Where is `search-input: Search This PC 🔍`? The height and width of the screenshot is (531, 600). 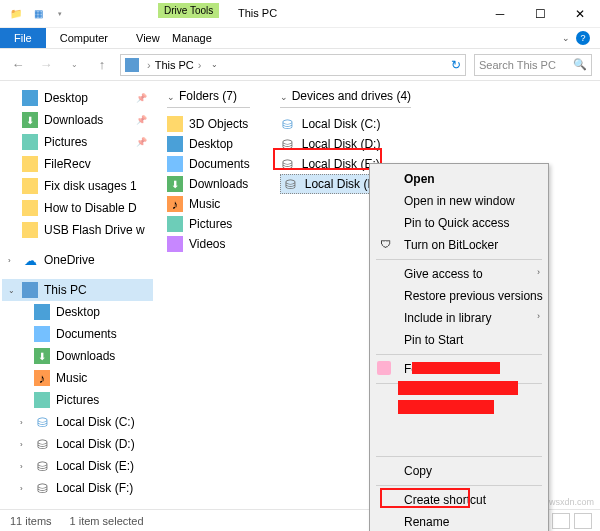
search-input: Search This PC 🔍 is located at coordinates (533, 65).